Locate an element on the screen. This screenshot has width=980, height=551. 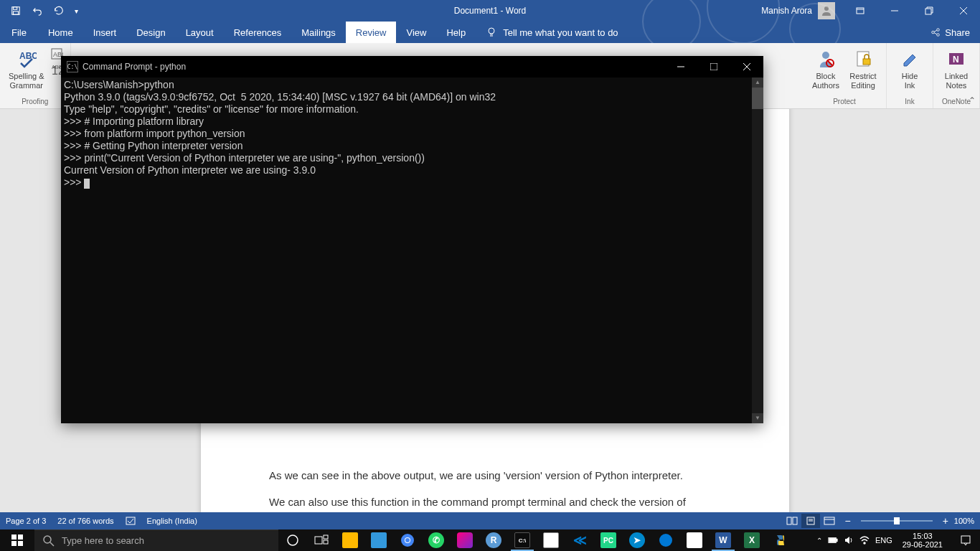
restrict-editing-button: Restrict Editing is located at coordinates (863, 69).